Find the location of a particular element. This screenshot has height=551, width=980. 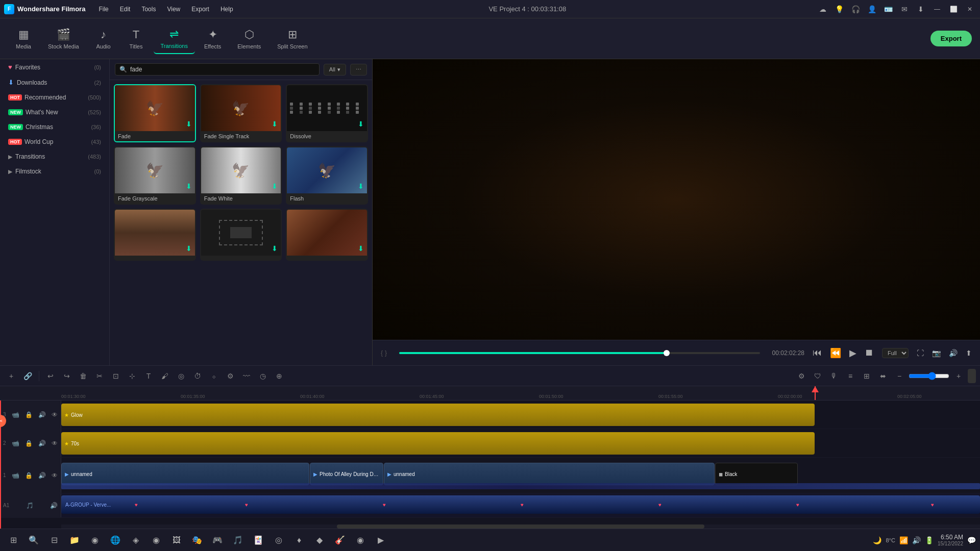

transition-unknown1: ⬇ is located at coordinates (155, 235).